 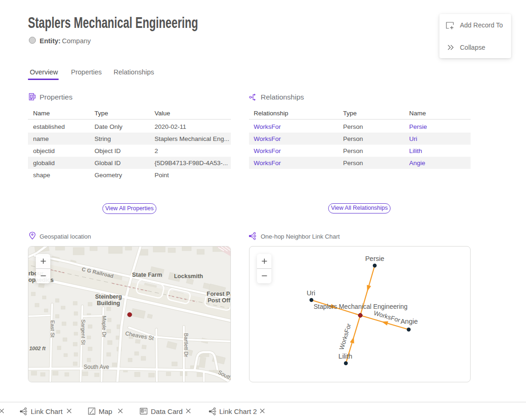 I want to click on svg-text: Locksmith, so click(x=189, y=276).